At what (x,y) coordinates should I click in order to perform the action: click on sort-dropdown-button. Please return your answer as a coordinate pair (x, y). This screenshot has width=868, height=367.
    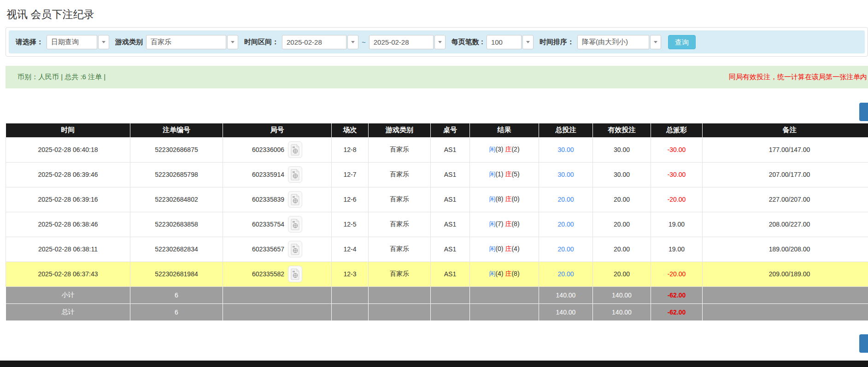
    Looking at the image, I should click on (656, 42).